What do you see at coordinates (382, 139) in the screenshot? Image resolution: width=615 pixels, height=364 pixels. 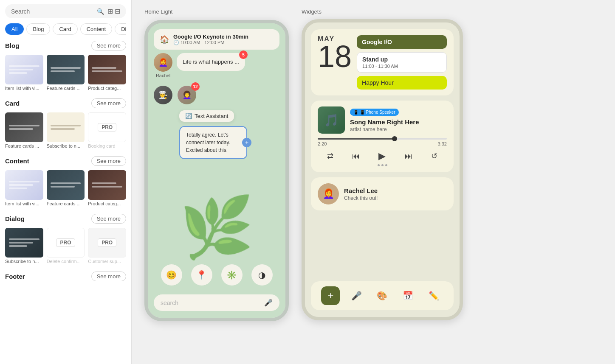 I see `music-progress-bar` at bounding box center [382, 139].